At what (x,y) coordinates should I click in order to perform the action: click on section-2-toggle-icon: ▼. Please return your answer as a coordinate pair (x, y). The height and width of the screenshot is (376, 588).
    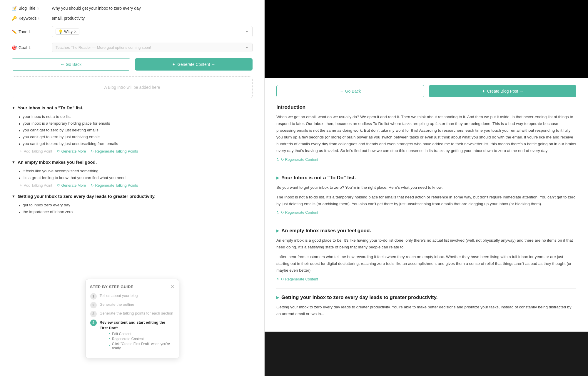
    Looking at the image, I should click on (14, 162).